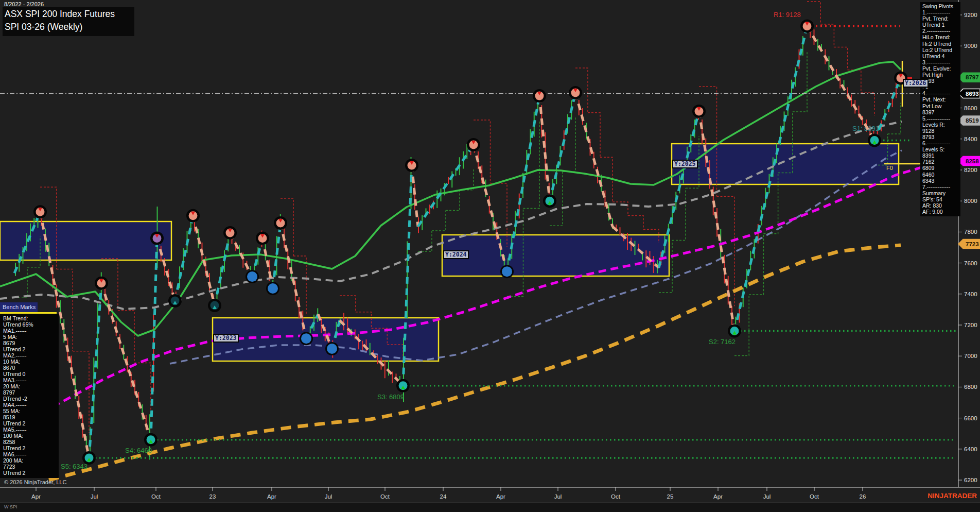 This screenshot has height=512, width=980. Describe the element at coordinates (941, 199) in the screenshot. I see `swing-pivots-line: SP's: 54` at that location.